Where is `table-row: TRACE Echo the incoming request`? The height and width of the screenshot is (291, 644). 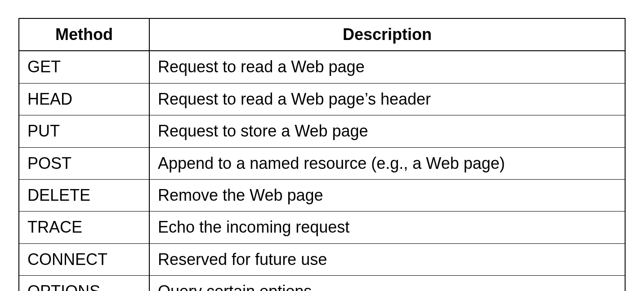 table-row: TRACE Echo the incoming request is located at coordinates (322, 227).